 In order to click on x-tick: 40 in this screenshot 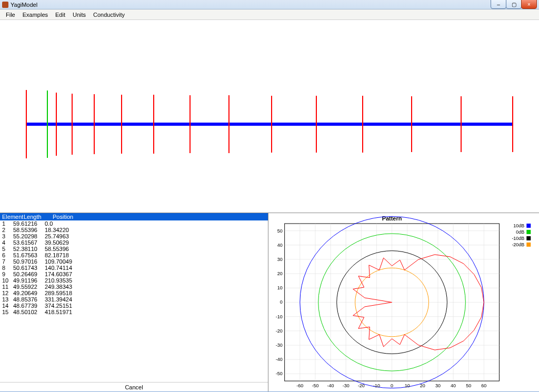, I will do `click(453, 386)`.